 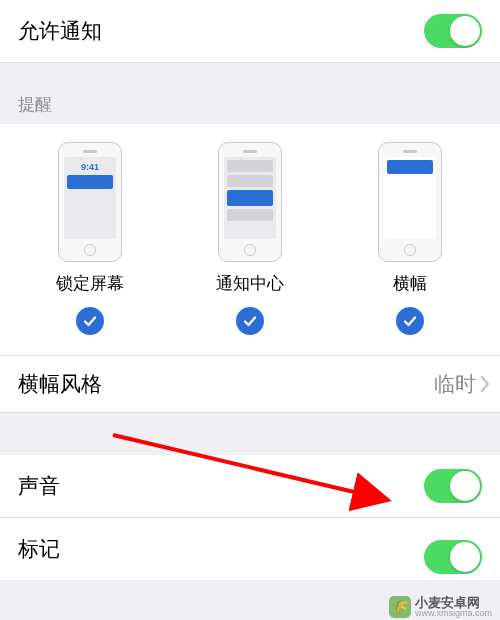 What do you see at coordinates (60, 384) in the screenshot?
I see `banner-style-label: 横幅风格` at bounding box center [60, 384].